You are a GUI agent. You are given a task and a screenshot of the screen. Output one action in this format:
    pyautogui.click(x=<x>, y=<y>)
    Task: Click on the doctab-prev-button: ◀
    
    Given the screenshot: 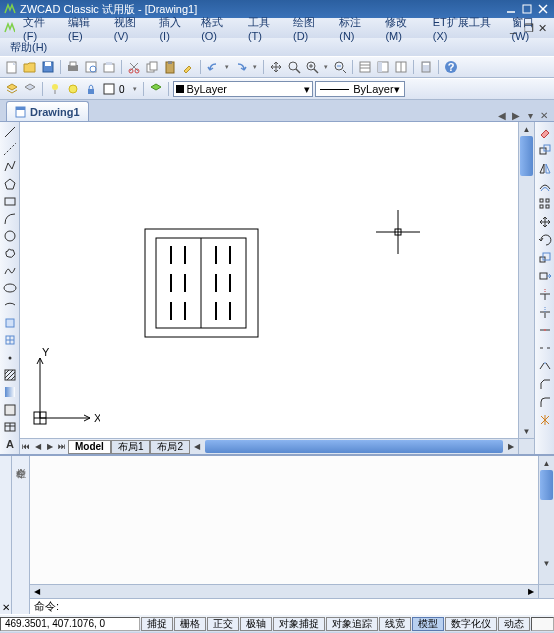 What is the action you would take?
    pyautogui.click(x=502, y=115)
    